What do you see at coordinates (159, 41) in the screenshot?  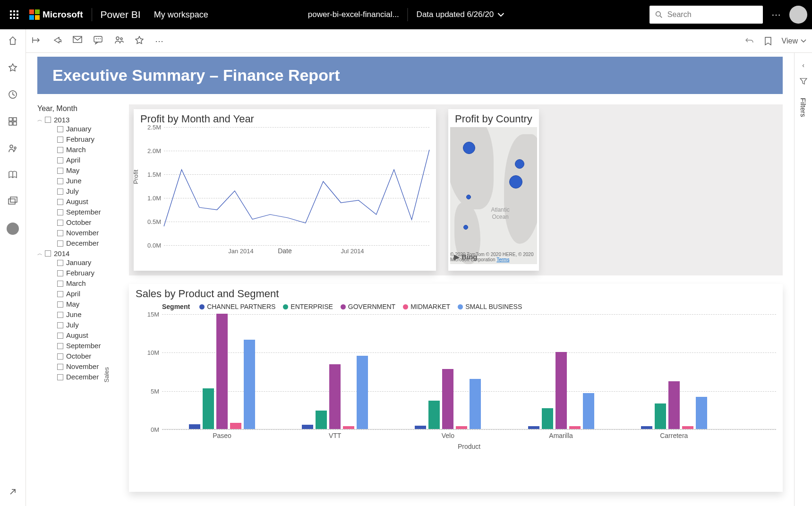 I see `more-options-icon: ⋯` at bounding box center [159, 41].